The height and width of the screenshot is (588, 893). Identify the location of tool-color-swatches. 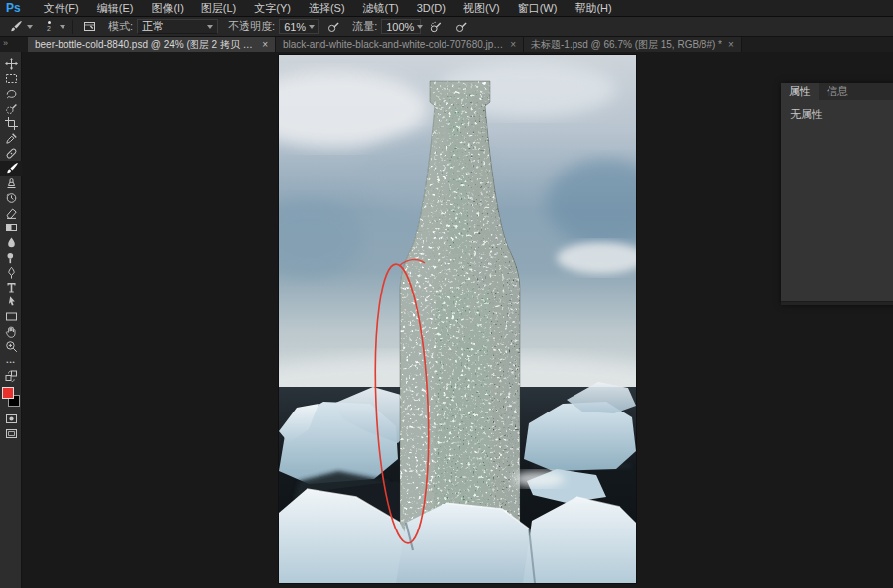
(11, 399).